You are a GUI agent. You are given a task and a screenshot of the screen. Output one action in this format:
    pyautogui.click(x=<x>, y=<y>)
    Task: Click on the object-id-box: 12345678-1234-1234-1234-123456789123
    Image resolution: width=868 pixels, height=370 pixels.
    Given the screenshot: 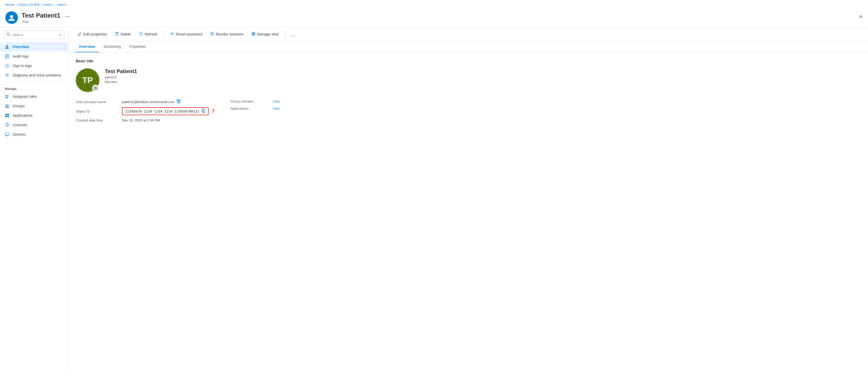 What is the action you would take?
    pyautogui.click(x=165, y=111)
    